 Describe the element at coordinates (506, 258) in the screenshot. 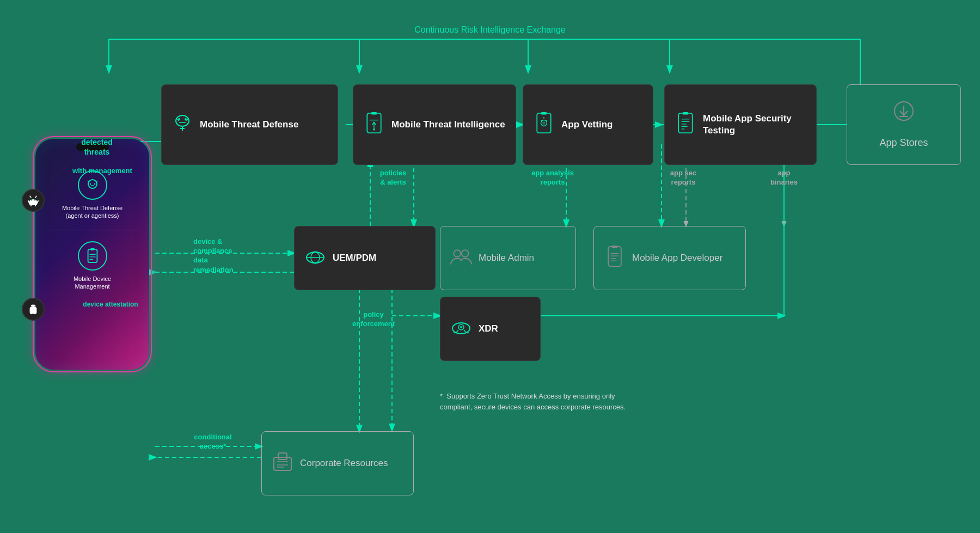

I see `mobileadmin-title: Mobile Admin` at that location.